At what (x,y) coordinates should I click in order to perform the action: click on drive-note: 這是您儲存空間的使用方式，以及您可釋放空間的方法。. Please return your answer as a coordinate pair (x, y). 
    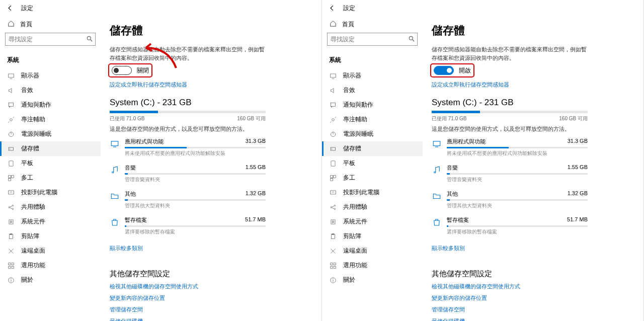
    Looking at the image, I should click on (207, 129).